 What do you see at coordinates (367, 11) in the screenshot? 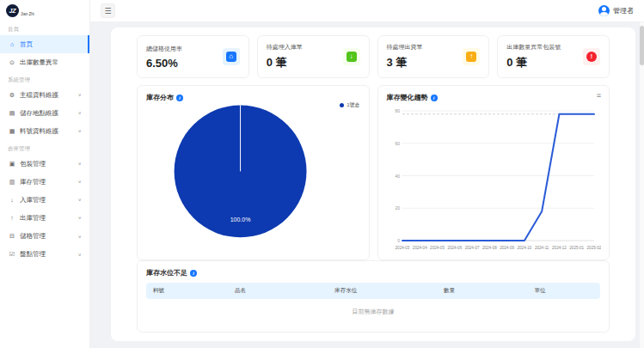
I see `topbar: ☰ 管理者` at bounding box center [367, 11].